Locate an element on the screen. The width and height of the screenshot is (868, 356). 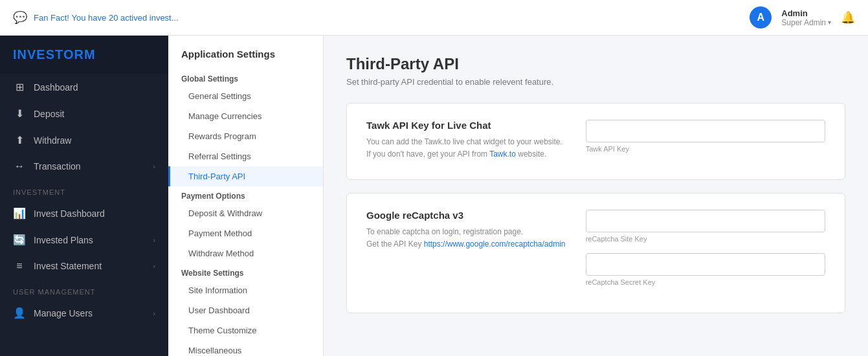
user-management-section-label: USER MANAGEMENT is located at coordinates (84, 289).